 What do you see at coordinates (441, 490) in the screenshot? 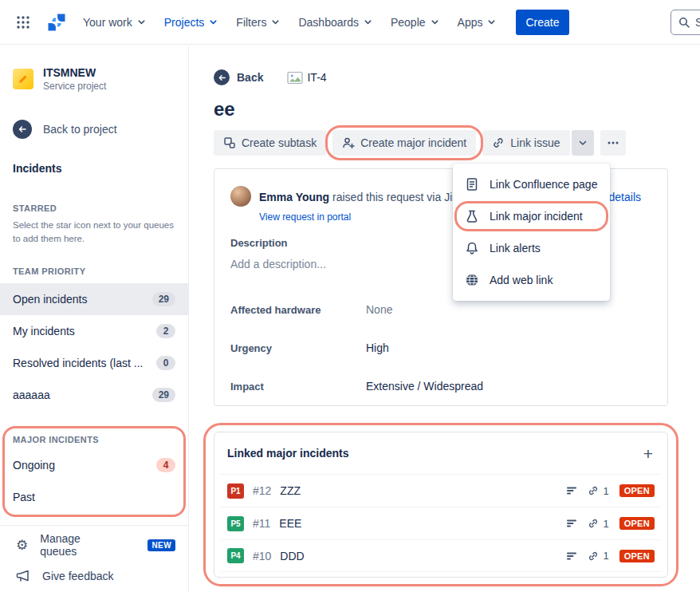
I see `linked-incident-row: P1 #12 ZZZ 1 OPEN` at bounding box center [441, 490].